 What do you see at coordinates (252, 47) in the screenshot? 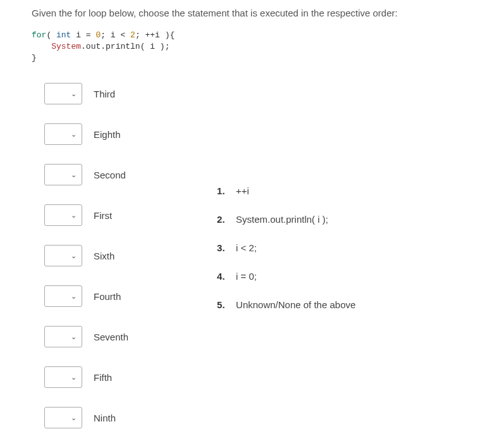
I see `code-block: for( int i = 0; i < 2; ++i ){ System.out…` at bounding box center [252, 47].